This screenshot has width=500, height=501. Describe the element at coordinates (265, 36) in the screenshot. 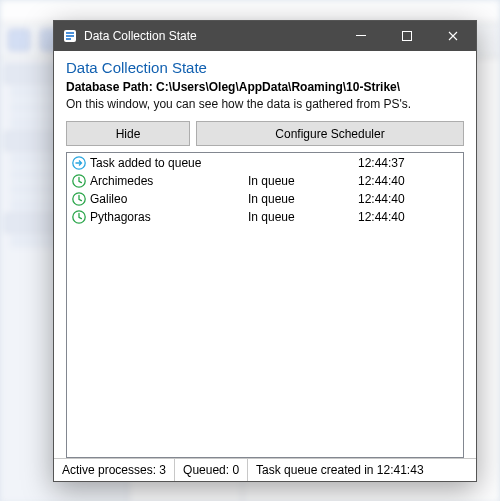

I see `dialog-titlebar: Data Collection State` at that location.